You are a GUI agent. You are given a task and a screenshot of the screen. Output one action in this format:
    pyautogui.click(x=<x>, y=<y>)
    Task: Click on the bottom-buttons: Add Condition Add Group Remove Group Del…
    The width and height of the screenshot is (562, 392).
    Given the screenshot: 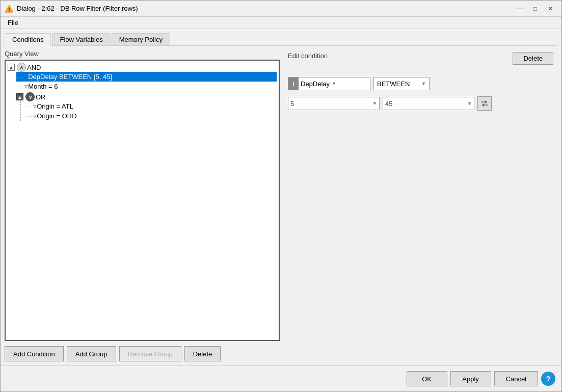 What is the action you would take?
    pyautogui.click(x=142, y=354)
    